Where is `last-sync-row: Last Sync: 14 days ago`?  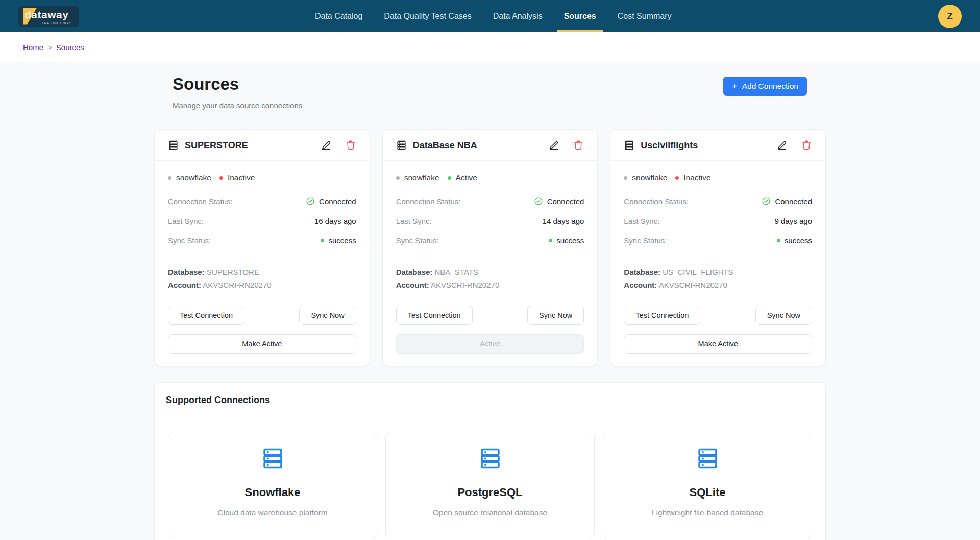 last-sync-row: Last Sync: 14 days ago is located at coordinates (490, 221).